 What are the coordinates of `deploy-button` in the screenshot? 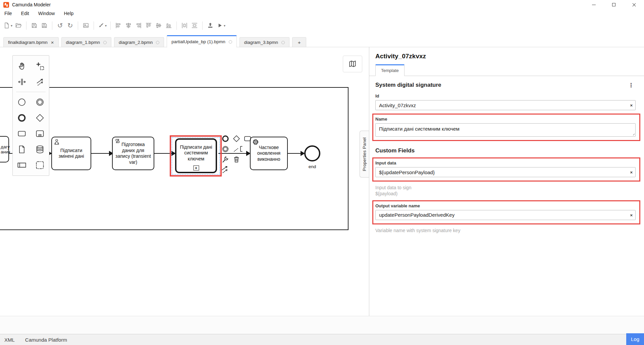 It's located at (210, 25).